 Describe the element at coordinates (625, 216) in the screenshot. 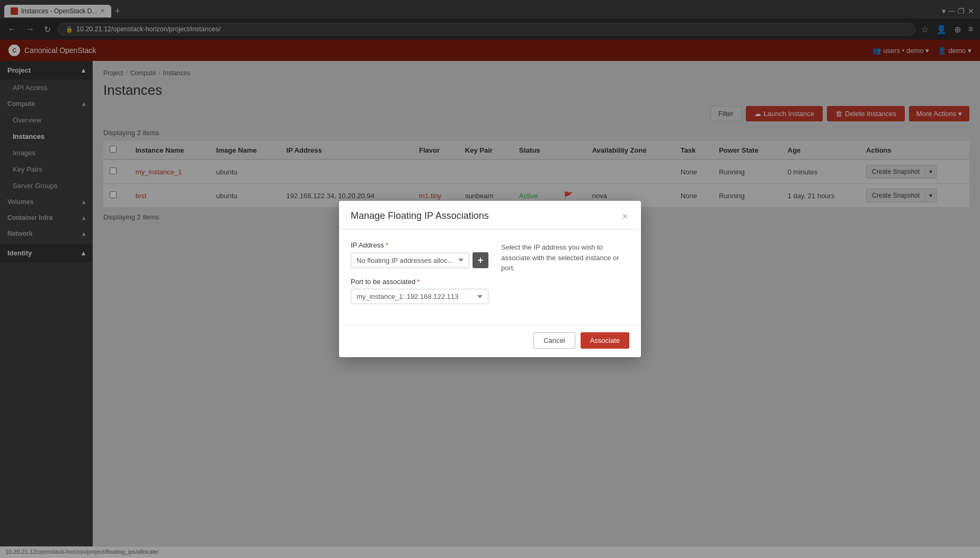

I see `modal-close-button: ×` at that location.